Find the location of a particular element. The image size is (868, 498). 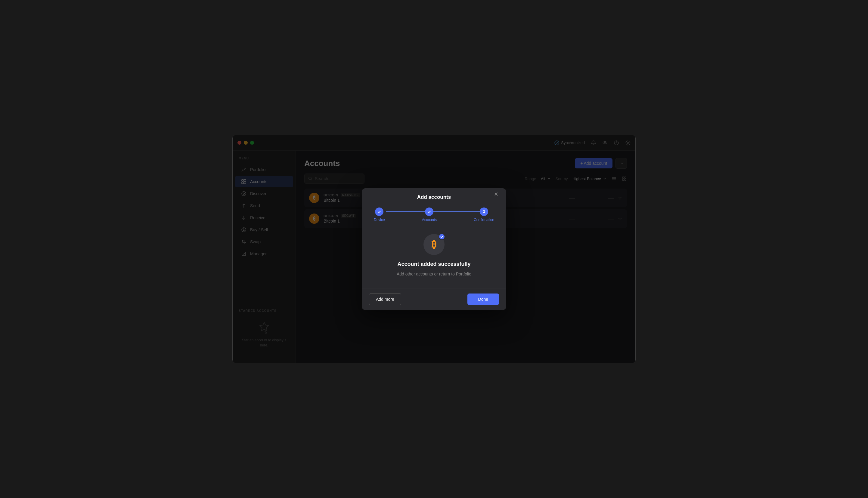

success-subtitle: Add other accounts or return to Portfoli… is located at coordinates (434, 274).